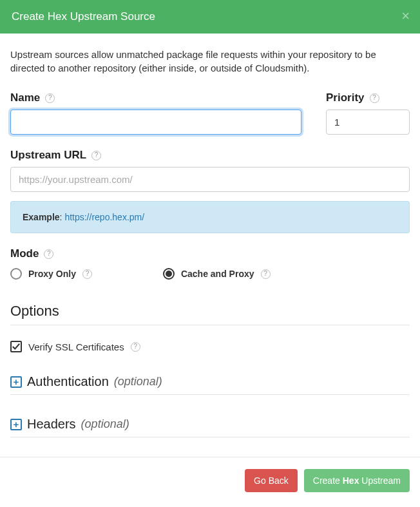  Describe the element at coordinates (210, 61) in the screenshot. I see `description-text: Upstream sources allow unmatched package…` at that location.